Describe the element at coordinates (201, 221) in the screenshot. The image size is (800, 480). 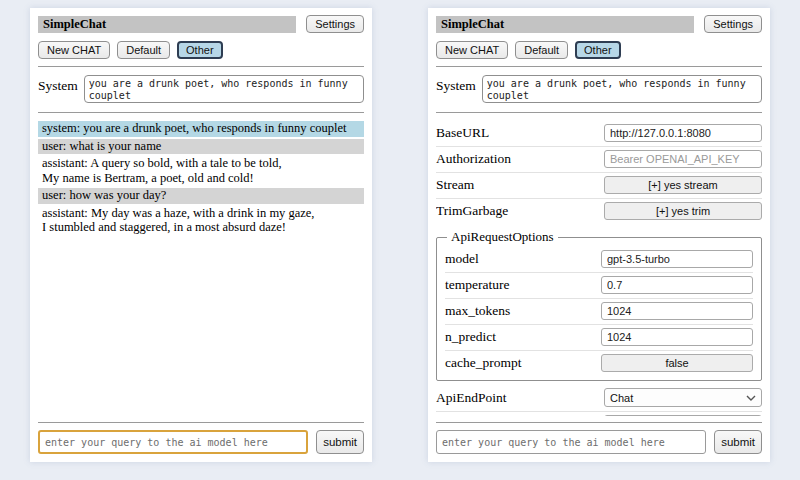
I see `chat-message: assistant: My day was a haze, with a dri…` at that location.